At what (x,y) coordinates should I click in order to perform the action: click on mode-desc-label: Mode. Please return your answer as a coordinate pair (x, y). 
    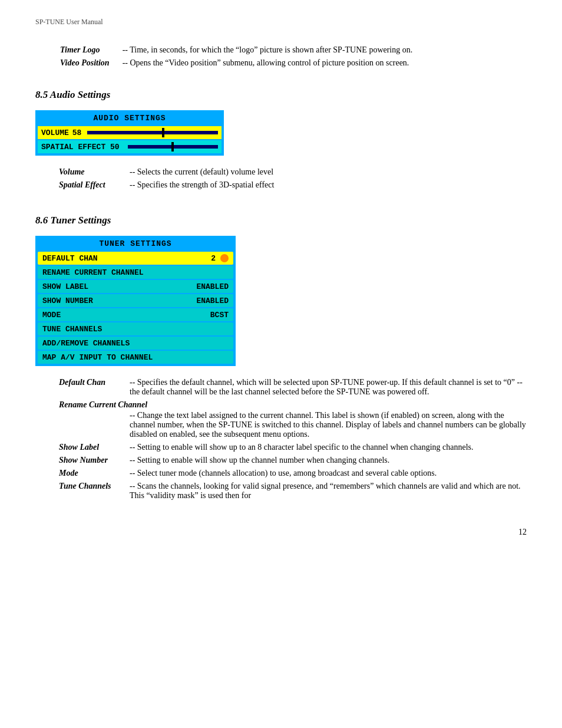
    Looking at the image, I should click on (82, 475).